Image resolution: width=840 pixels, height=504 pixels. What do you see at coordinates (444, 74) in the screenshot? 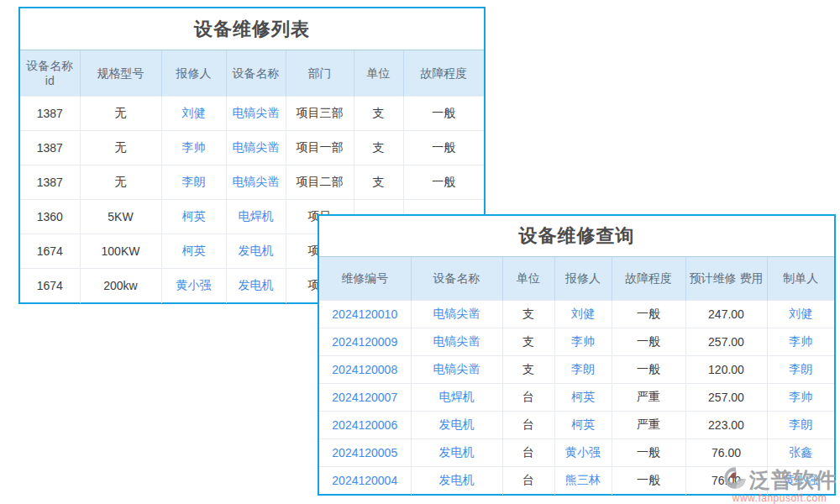
I see `column-header: 故障程度` at bounding box center [444, 74].